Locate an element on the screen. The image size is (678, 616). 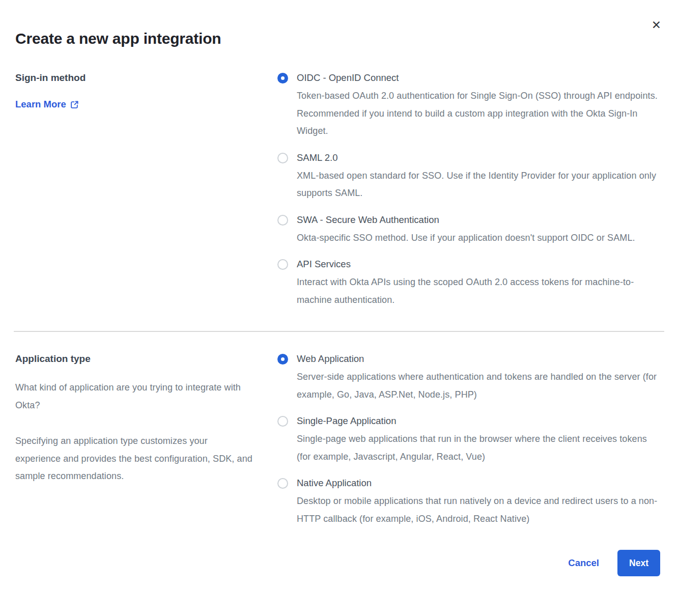
section-divider is located at coordinates (339, 331).